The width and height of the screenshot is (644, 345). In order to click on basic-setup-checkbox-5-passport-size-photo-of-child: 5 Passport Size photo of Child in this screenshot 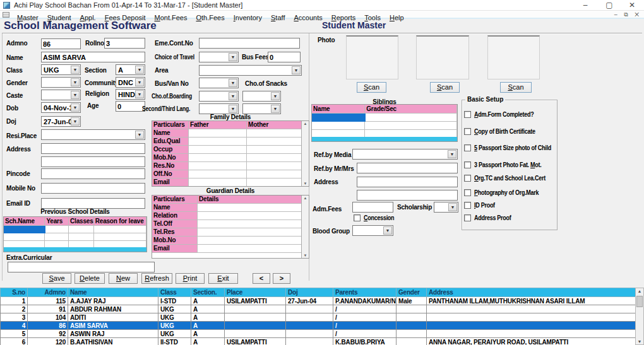, I will do `click(511, 148)`.